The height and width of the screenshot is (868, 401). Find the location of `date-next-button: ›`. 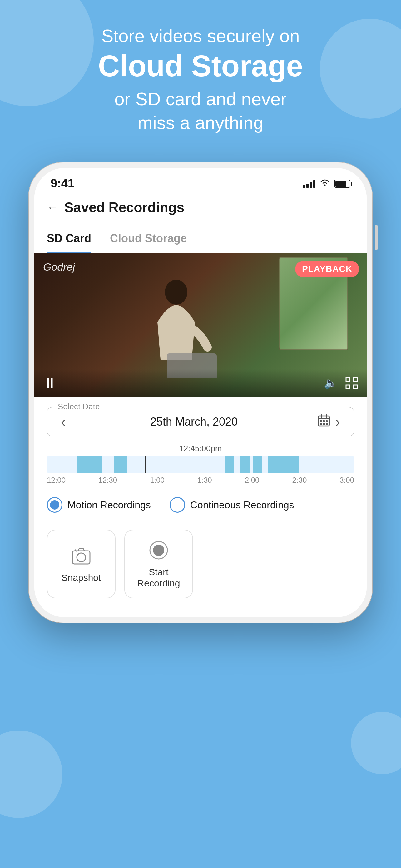

date-next-button: › is located at coordinates (338, 422).